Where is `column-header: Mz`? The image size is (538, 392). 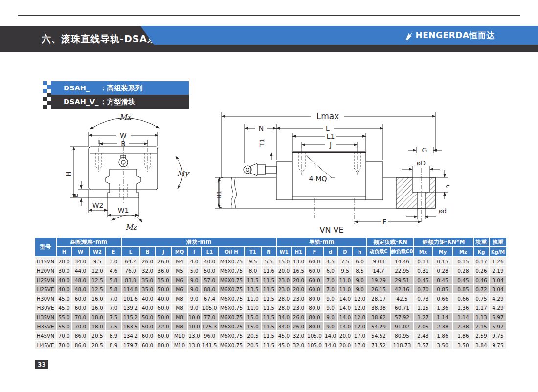
column-header: Mz is located at coordinates (463, 252).